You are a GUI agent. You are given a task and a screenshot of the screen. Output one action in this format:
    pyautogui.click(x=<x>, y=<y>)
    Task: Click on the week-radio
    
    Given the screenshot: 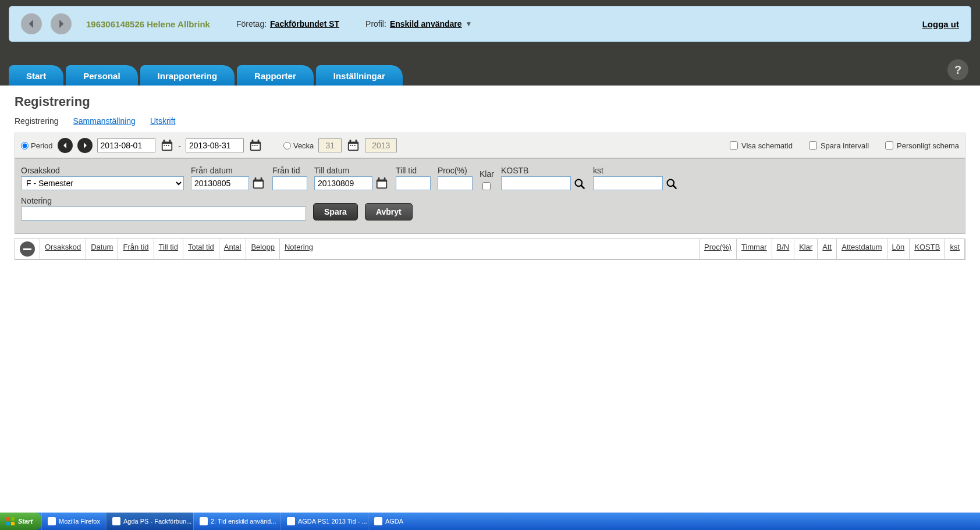 What is the action you would take?
    pyautogui.click(x=287, y=145)
    